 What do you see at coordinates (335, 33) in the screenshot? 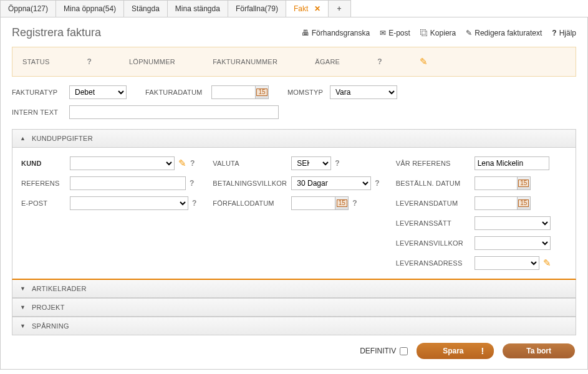
I see `preview-button: 🖶 Förhandsgranska` at bounding box center [335, 33].